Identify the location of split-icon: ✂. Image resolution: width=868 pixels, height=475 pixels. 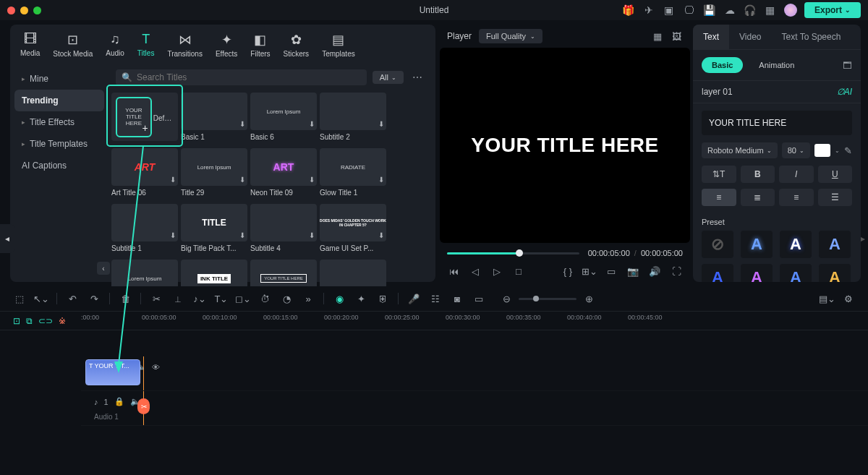
(156, 299).